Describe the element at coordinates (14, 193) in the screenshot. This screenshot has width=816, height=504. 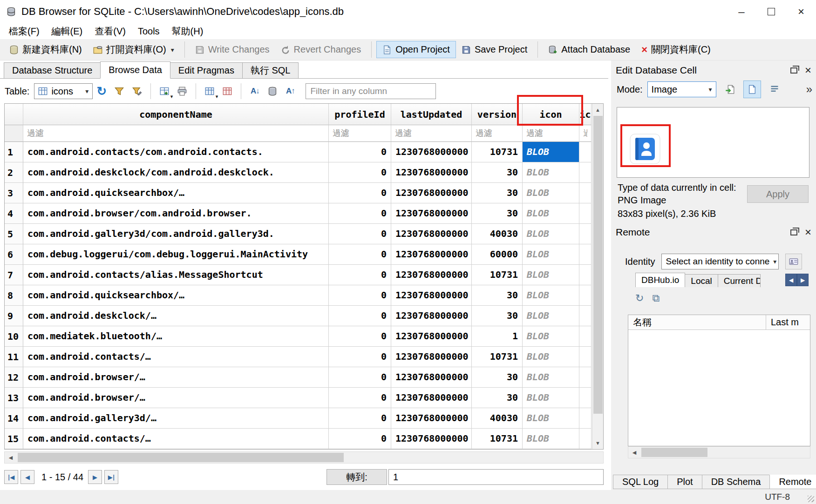
I see `row-number: 3` at that location.